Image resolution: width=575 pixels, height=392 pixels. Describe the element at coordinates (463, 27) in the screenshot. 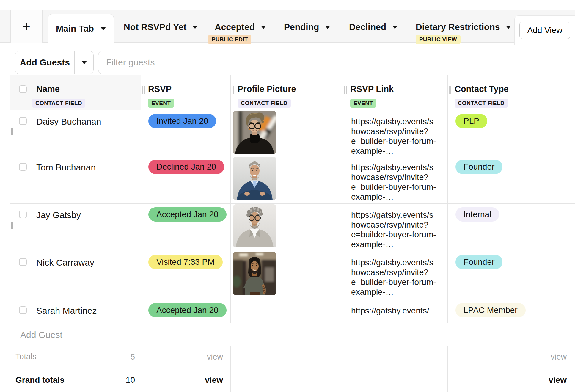

I see `tab-dietary-restrictions: Dietary Restrictions` at that location.